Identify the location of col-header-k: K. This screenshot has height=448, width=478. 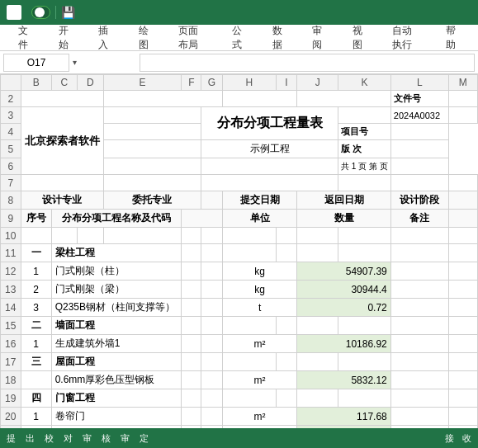
(365, 83).